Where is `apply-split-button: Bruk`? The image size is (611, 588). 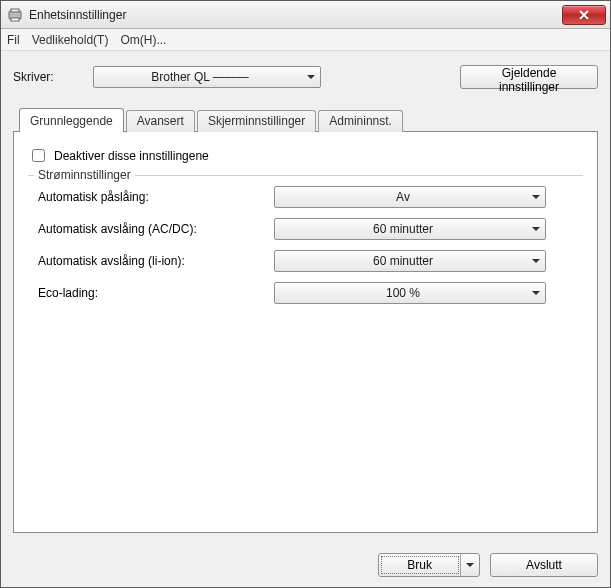 apply-split-button: Bruk is located at coordinates (429, 565).